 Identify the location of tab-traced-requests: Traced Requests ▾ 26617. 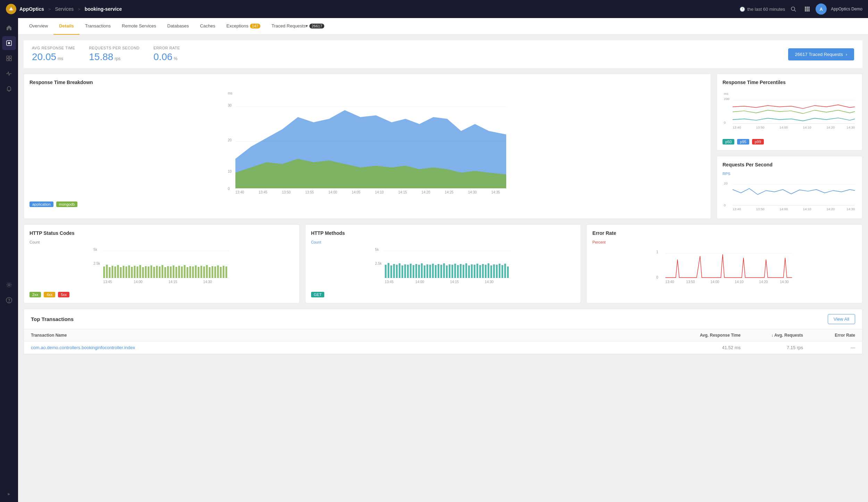
(298, 26).